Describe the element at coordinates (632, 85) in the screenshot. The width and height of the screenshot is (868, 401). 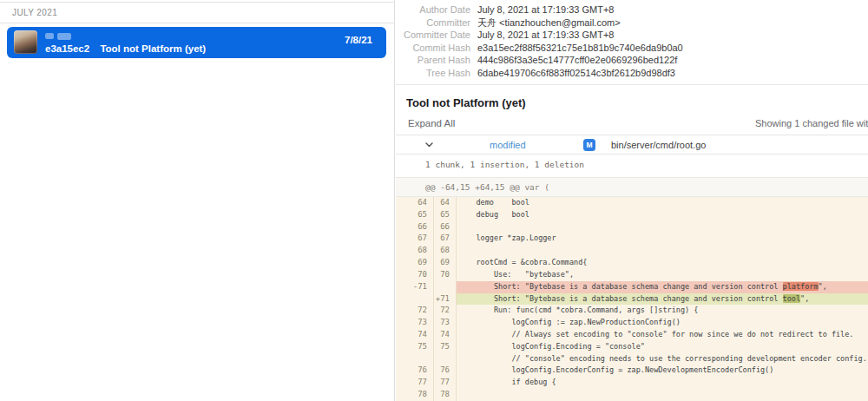
I see `metadata-divider` at that location.